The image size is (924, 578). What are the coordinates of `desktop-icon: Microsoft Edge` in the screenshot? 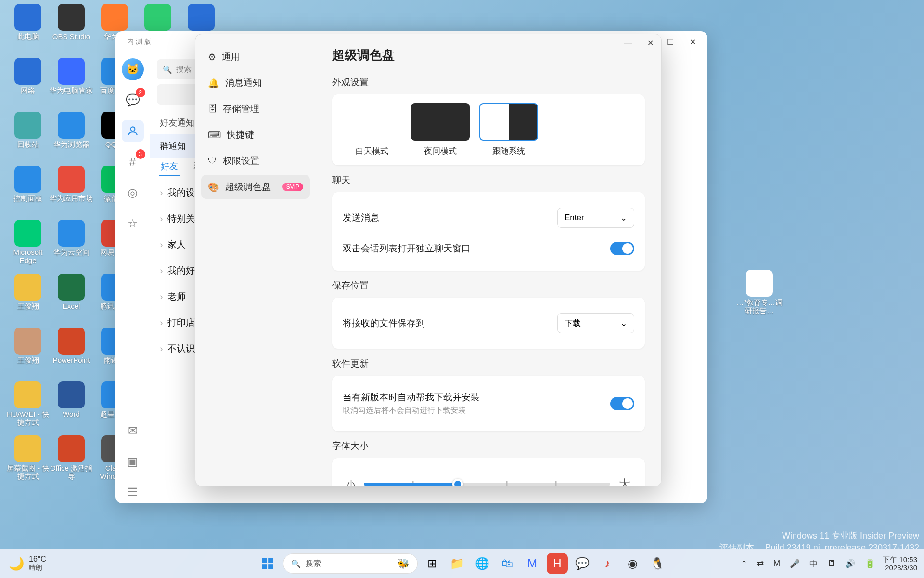 It's located at (28, 242).